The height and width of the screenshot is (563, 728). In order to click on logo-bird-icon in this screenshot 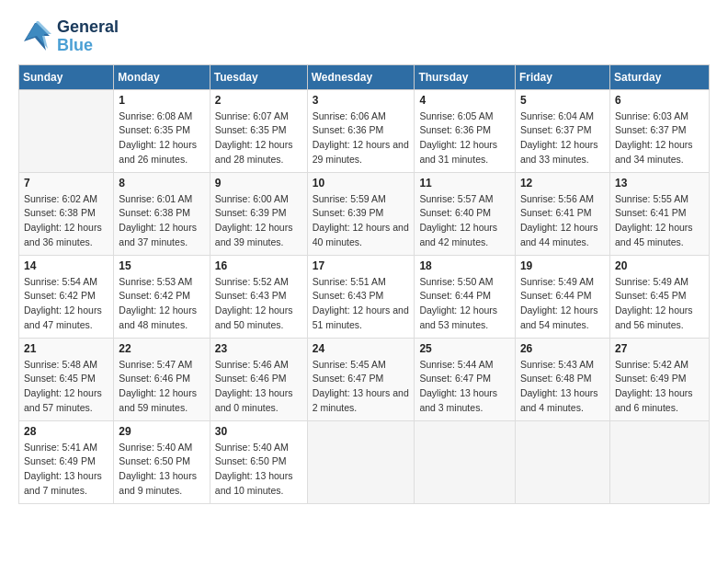, I will do `click(36, 37)`.